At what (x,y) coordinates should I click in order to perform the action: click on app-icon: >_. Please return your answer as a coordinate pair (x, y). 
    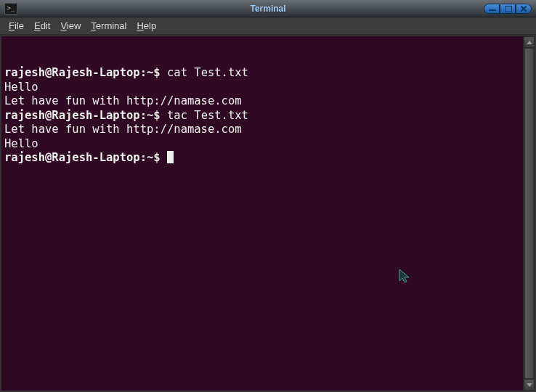
    Looking at the image, I should click on (11, 9).